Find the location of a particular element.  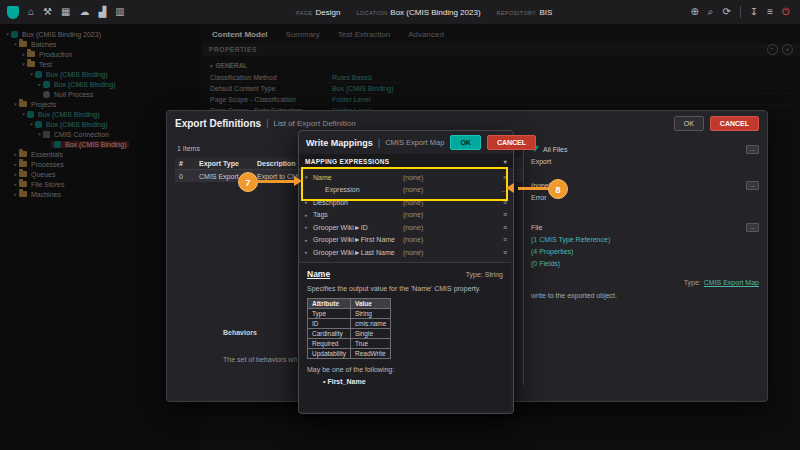

attribute-table: Attribute Value TypeString IDcmis:name C… is located at coordinates (349, 328).